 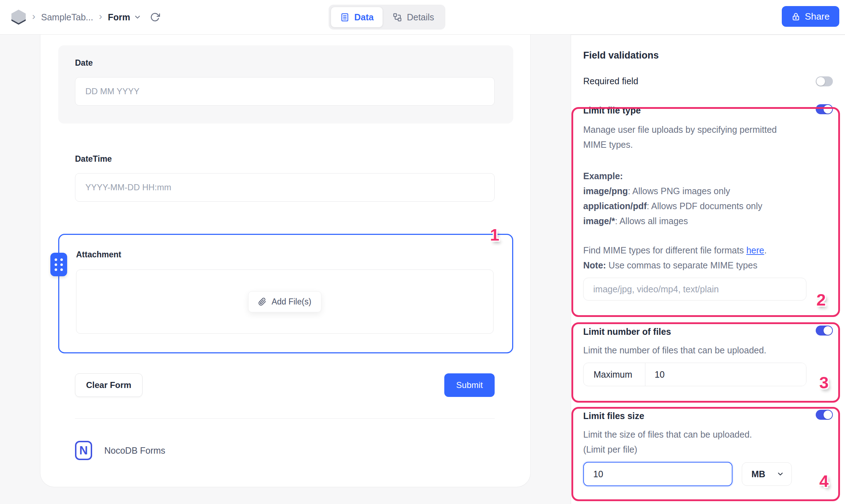 I want to click on panel-title: Field validations, so click(x=708, y=56).